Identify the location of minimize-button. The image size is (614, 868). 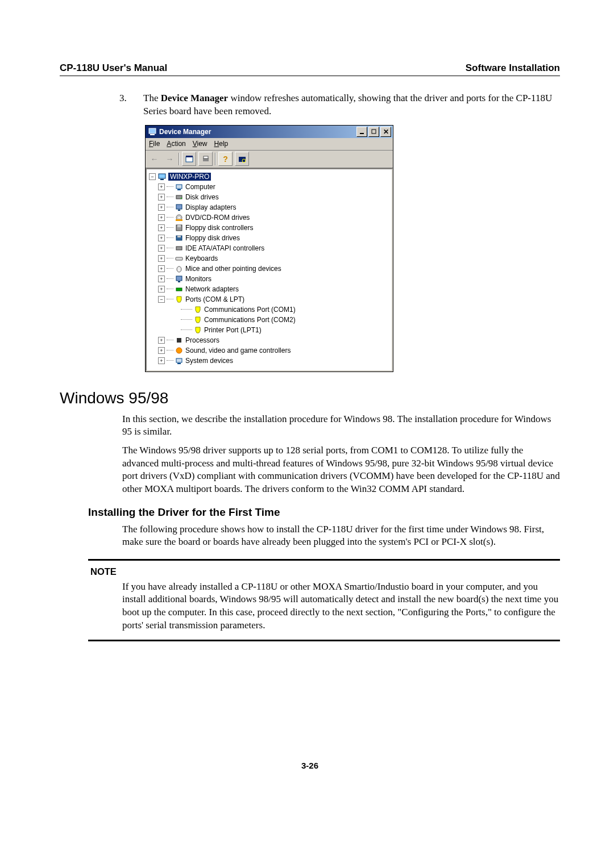
(362, 132).